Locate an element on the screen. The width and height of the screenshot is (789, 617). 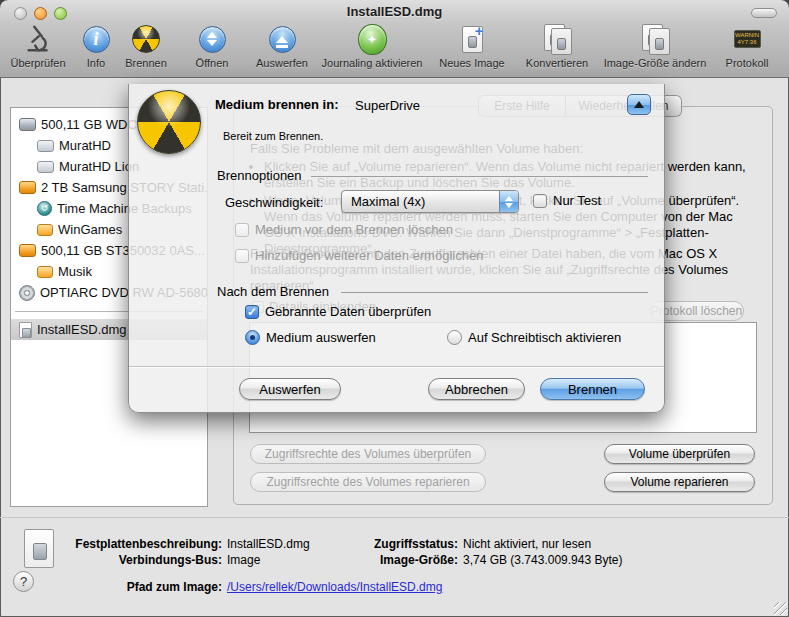
new-image-document-icon: + is located at coordinates (472, 39).